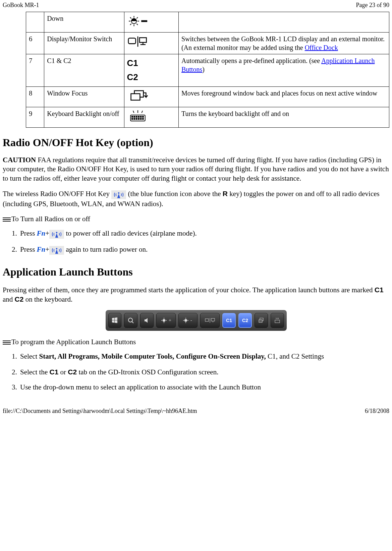  Describe the element at coordinates (9, 299) in the screenshot. I see `and-text: and` at that location.